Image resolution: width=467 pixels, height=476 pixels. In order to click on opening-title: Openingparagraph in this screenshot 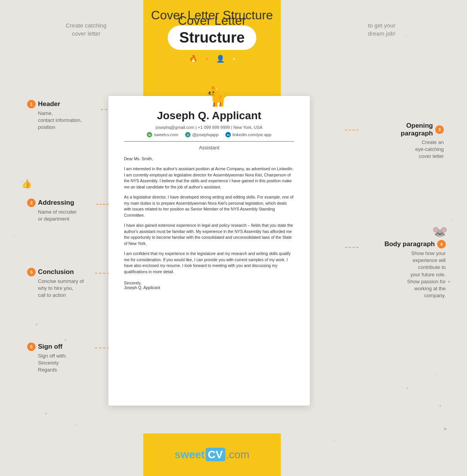, I will do `click(417, 130)`.